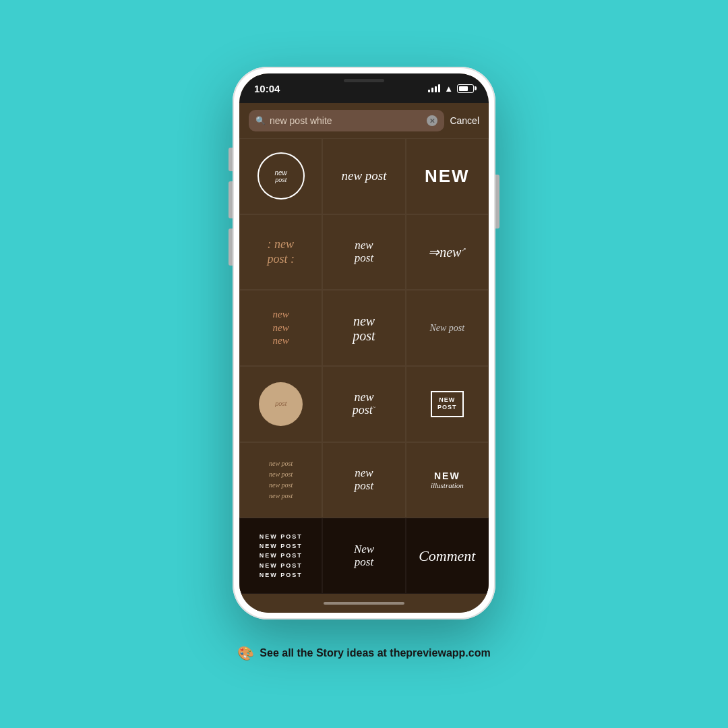 Image resolution: width=728 pixels, height=728 pixels. What do you see at coordinates (364, 404) in the screenshot?
I see `sticker-italic-new-post: new post~` at bounding box center [364, 404].